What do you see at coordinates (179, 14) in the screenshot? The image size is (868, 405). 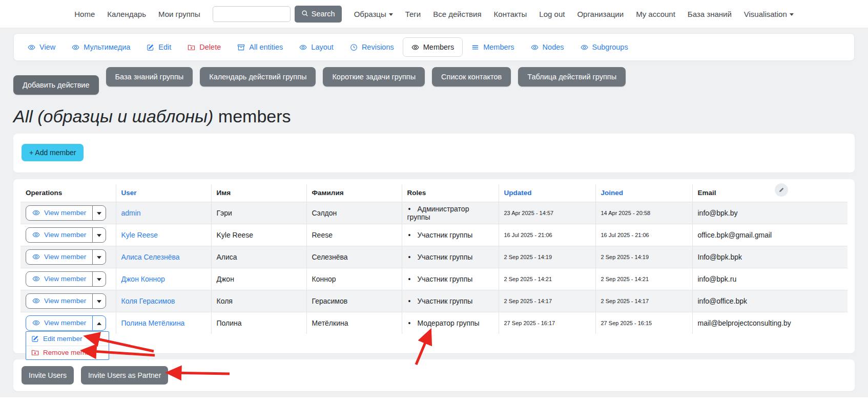 I see `nav-my-groups: Мои группы` at bounding box center [179, 14].